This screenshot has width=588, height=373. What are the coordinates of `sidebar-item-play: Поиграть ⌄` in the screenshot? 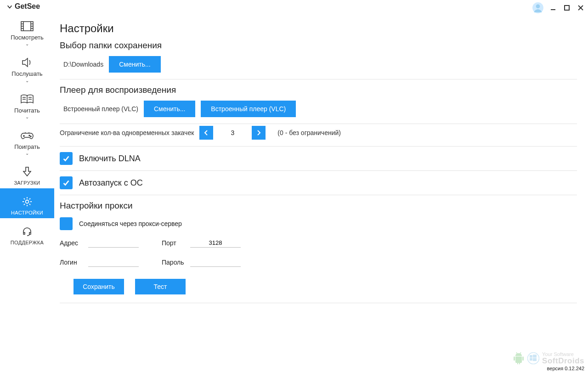 It's located at (27, 141).